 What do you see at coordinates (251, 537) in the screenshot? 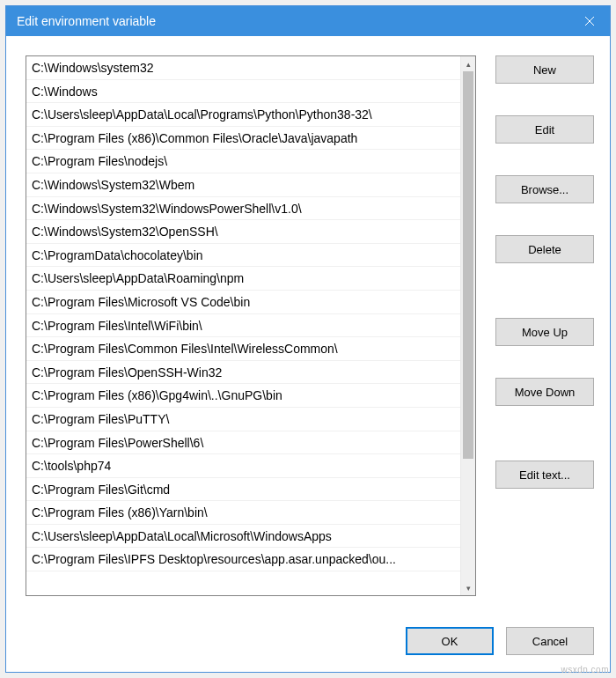
I see `list-item: C:\Users\sleep\AppData\Local\Microsoft\W…` at bounding box center [251, 537].